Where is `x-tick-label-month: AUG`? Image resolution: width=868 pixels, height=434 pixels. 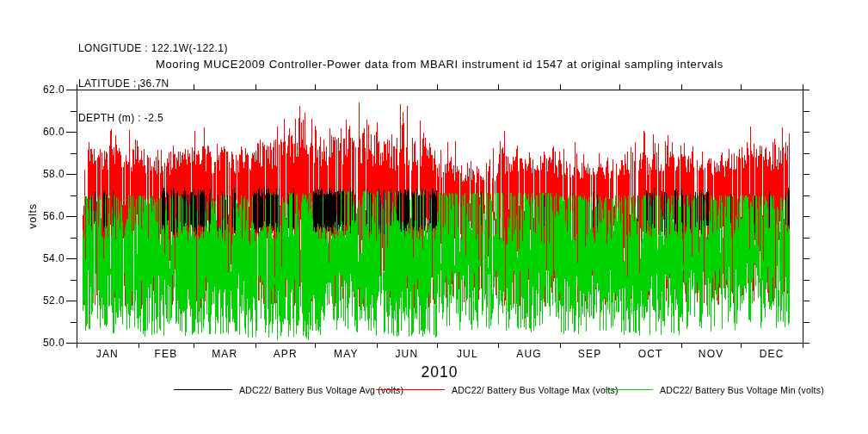
x-tick-label-month: AUG is located at coordinates (529, 354).